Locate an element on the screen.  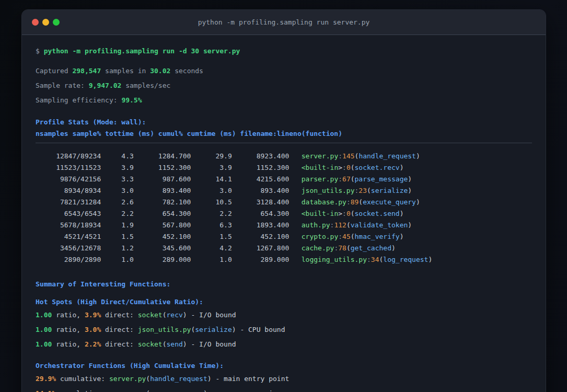
ratio-value: 1.00 is located at coordinates (44, 329).